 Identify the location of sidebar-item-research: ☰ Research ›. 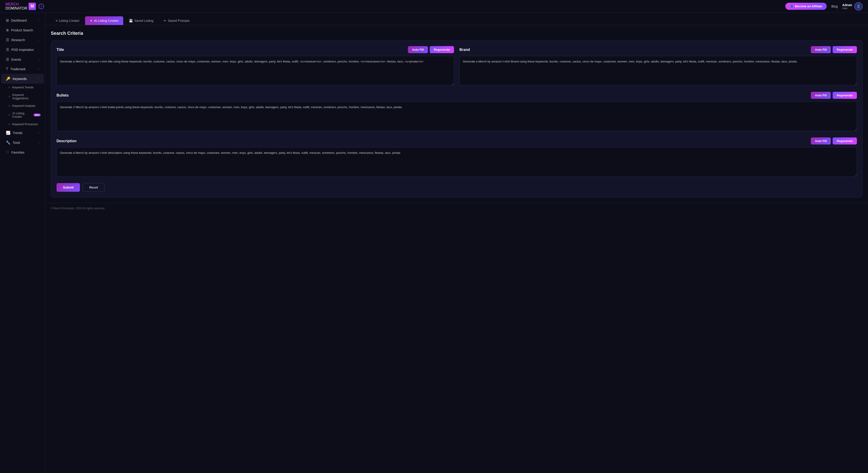
(23, 40).